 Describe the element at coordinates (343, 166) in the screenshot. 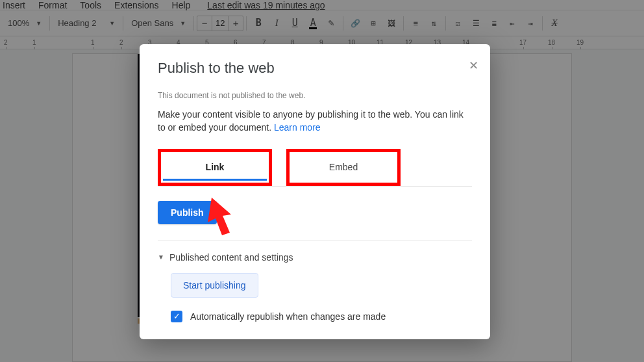

I see `tab-embed: Embed` at that location.